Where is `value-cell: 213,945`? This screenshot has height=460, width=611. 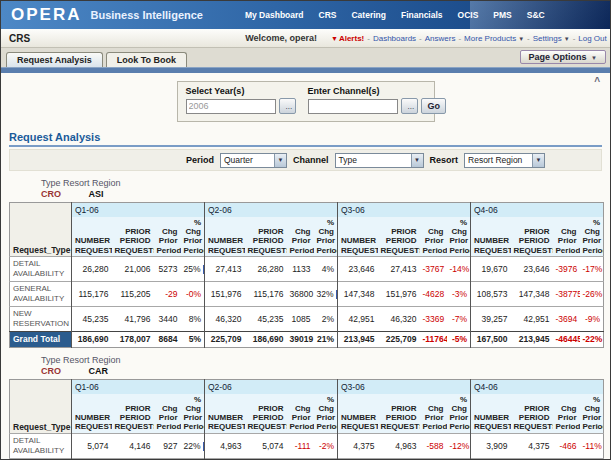
value-cell: 213,945 is located at coordinates (532, 339).